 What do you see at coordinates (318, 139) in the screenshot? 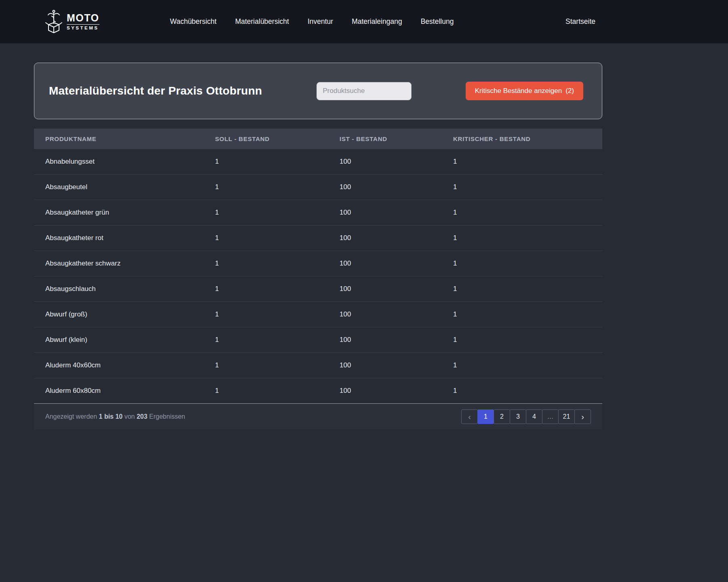
I see `table-header: PRODUKTNAME SOLL - BESTAND IST - BESTAND…` at bounding box center [318, 139].